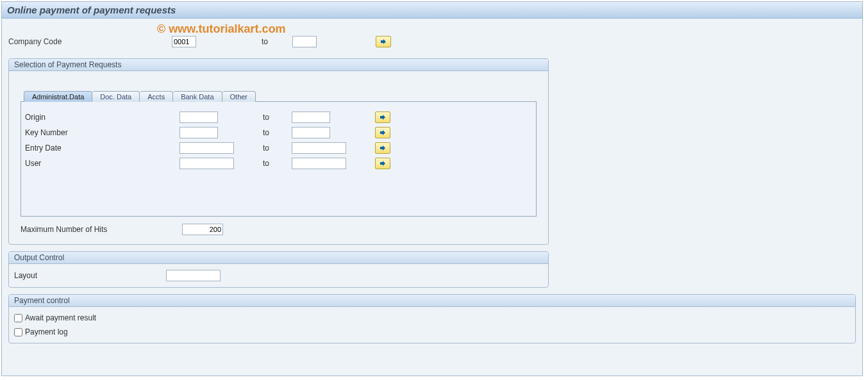 Image resolution: width=868 pixels, height=380 pixels. Describe the element at coordinates (100, 148) in the screenshot. I see `entry-date-label: Entry Date` at that location.